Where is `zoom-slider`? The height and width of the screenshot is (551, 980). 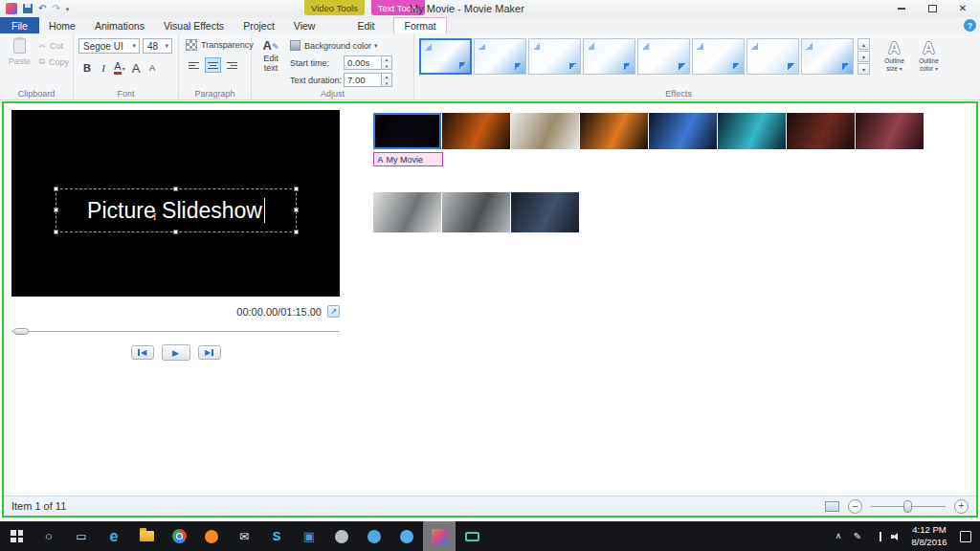 zoom-slider is located at coordinates (908, 507).